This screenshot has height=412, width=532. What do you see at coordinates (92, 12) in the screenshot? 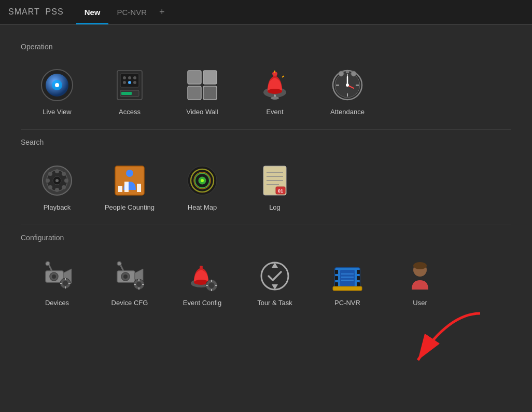
I see `tab-new: New` at bounding box center [92, 12].